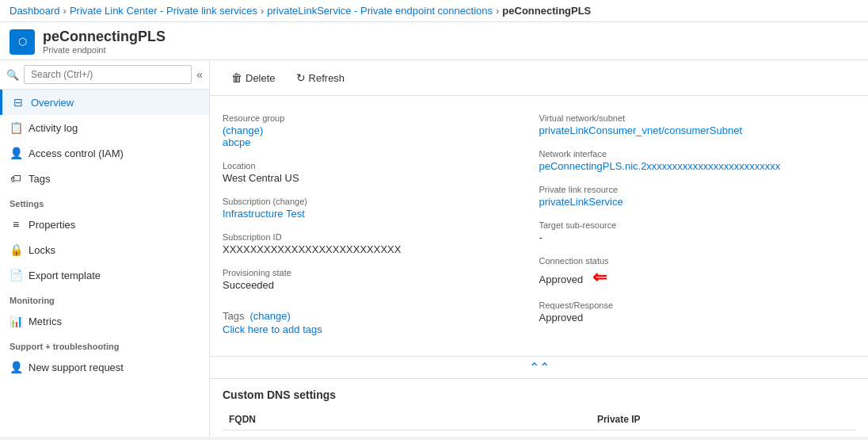  I want to click on nic-value: peConnectingPLS.nic.2xxxxxxxxxxxxxxxxxxx…, so click(691, 166).